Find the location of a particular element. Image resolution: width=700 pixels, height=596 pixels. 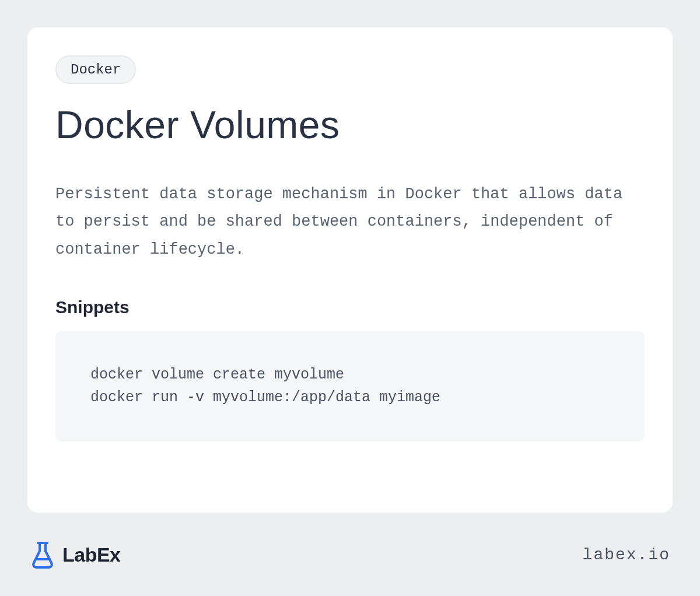

flask-icon is located at coordinates (43, 555).